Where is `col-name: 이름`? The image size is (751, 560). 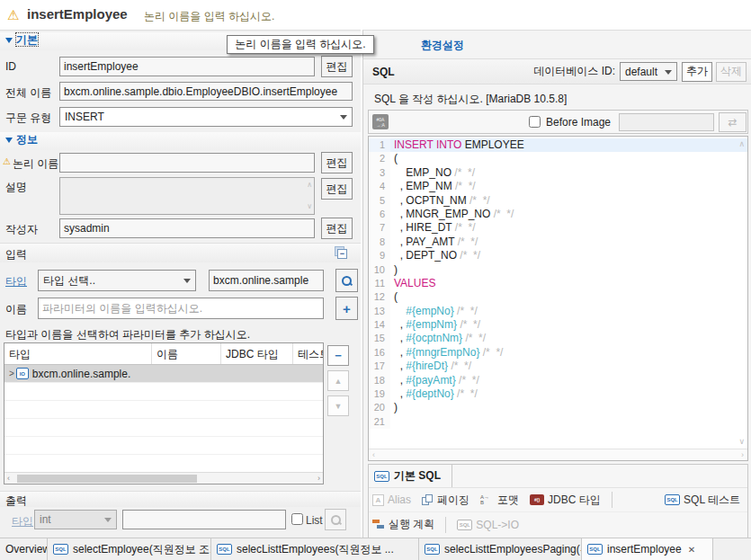 col-name: 이름 is located at coordinates (187, 354).